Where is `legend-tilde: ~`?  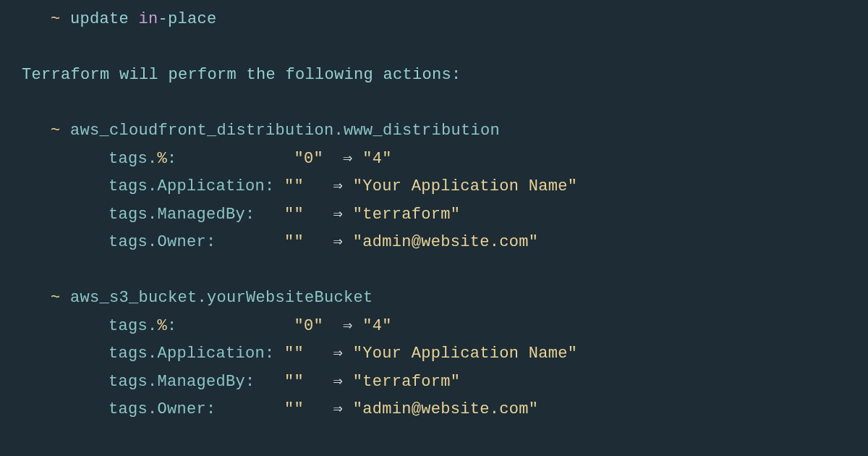 legend-tilde: ~ is located at coordinates (56, 19).